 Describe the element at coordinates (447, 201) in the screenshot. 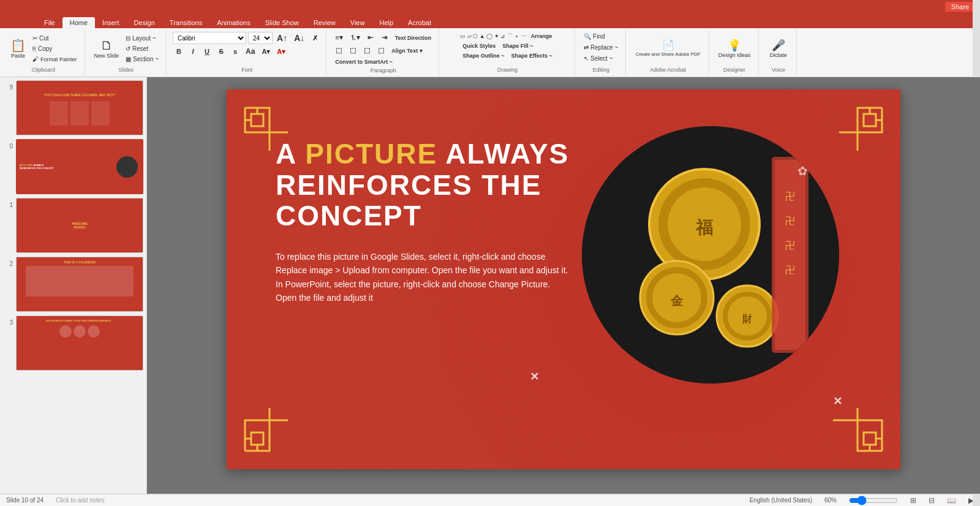

I see `slide-title-line2: REINFORCES THE CONCEPT` at that location.